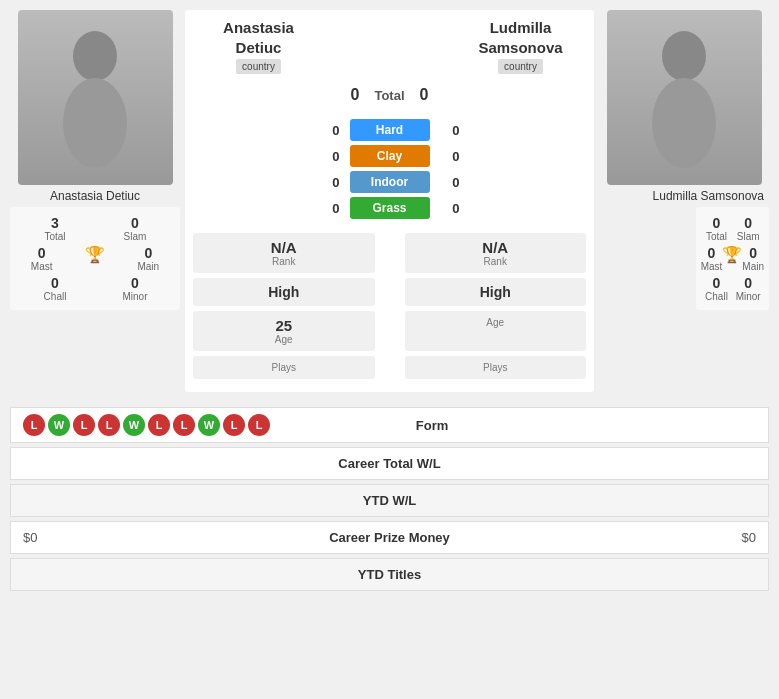 This screenshot has width=779, height=699. Describe the element at coordinates (390, 208) in the screenshot. I see `surf-line-grass: 0 Grass 0` at that location.